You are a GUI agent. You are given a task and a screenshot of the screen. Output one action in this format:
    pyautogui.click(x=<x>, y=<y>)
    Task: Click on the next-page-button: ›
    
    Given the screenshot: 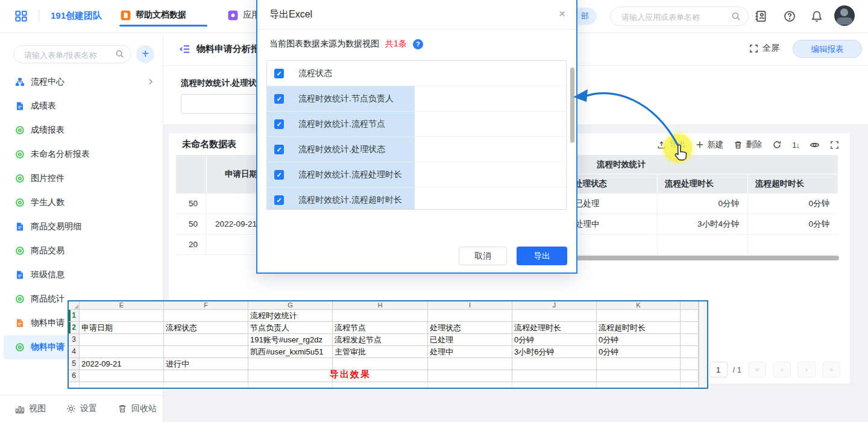 What is the action you would take?
    pyautogui.click(x=807, y=370)
    